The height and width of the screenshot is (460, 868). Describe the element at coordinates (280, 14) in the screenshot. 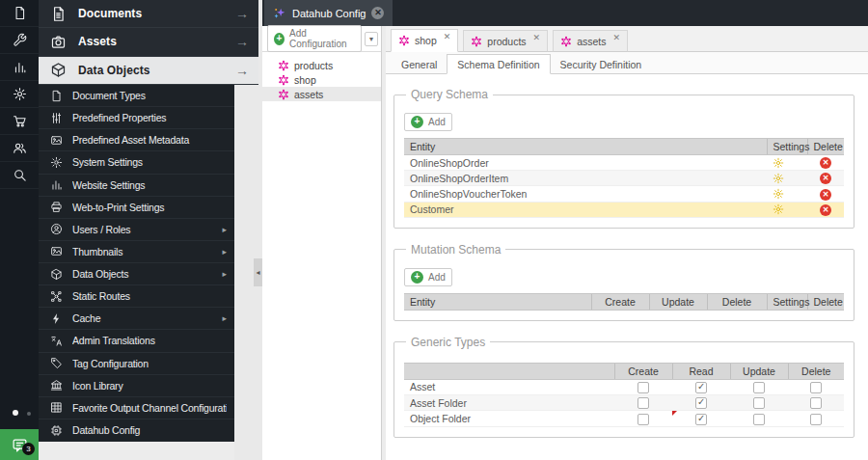

I see `sparkles-icon` at that location.